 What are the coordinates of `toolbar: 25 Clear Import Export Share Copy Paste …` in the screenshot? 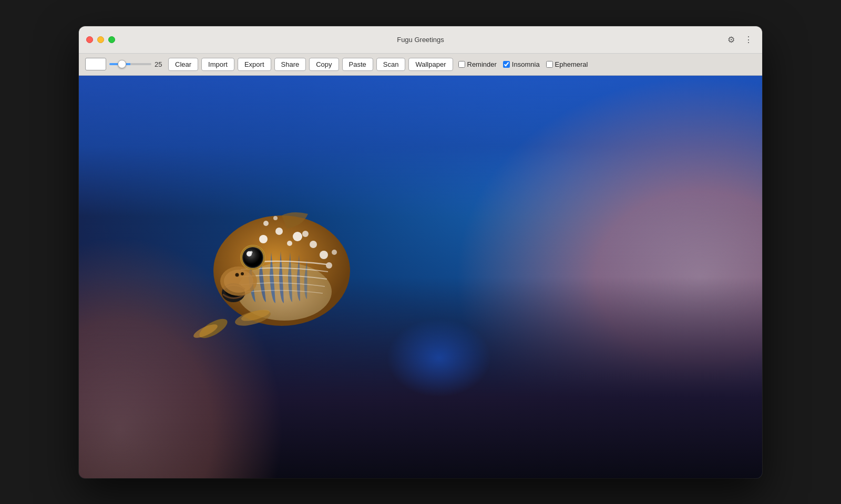 It's located at (420, 65).